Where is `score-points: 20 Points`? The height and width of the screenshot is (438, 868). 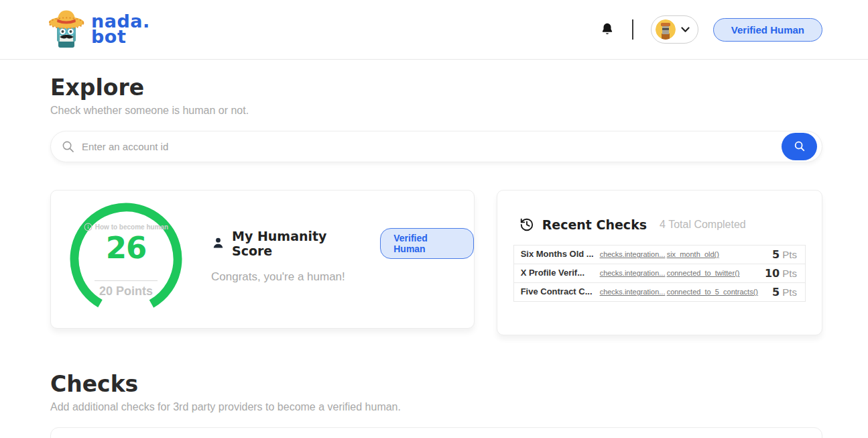
score-points: 20 Points is located at coordinates (126, 291).